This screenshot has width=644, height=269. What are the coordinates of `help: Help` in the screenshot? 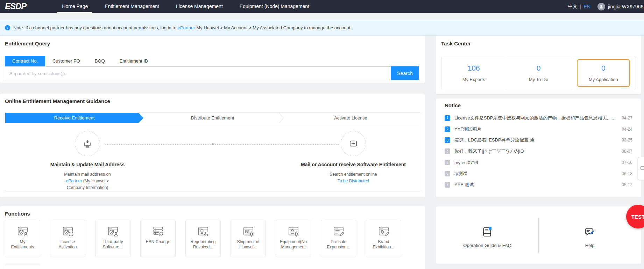 It's located at (590, 235).